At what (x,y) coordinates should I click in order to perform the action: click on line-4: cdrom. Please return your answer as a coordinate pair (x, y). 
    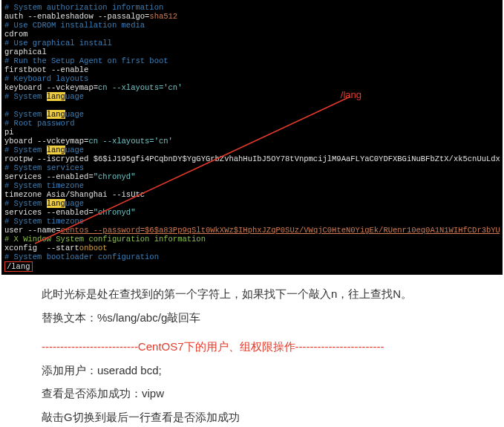
    Looking at the image, I should click on (16, 34).